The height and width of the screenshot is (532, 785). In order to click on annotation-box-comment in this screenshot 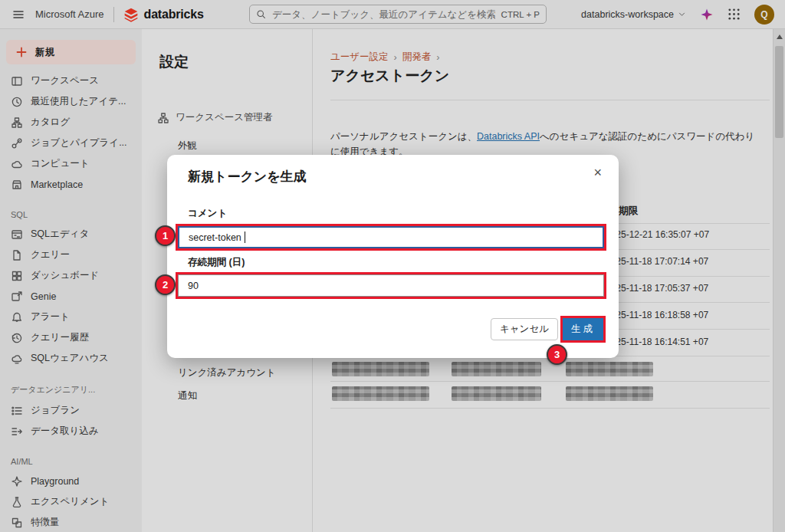, I will do `click(391, 238)`.